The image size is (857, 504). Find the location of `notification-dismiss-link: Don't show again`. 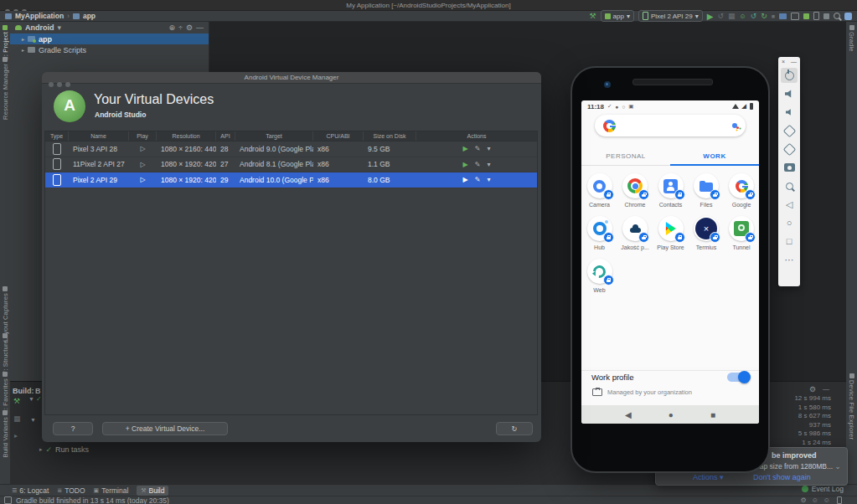

notification-dismiss-link: Don't show again is located at coordinates (782, 477).